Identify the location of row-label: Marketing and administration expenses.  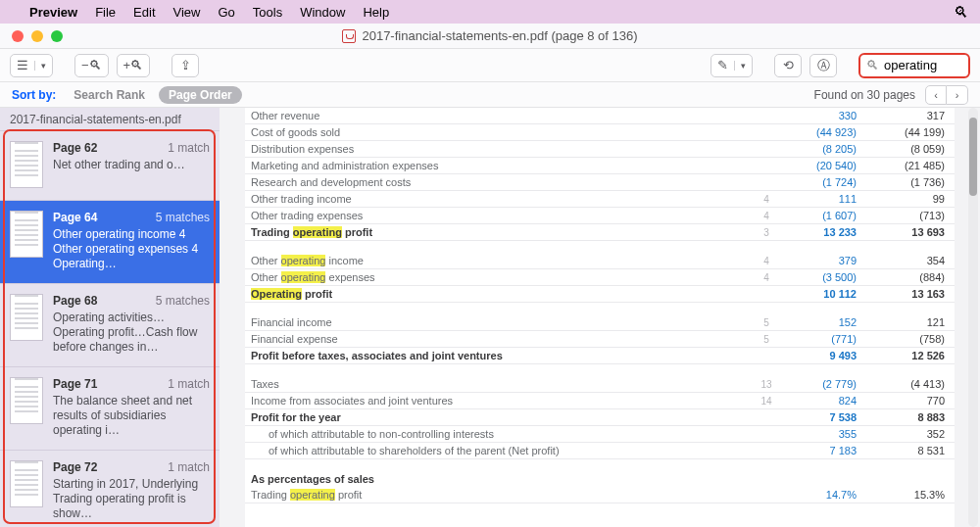
(500, 166).